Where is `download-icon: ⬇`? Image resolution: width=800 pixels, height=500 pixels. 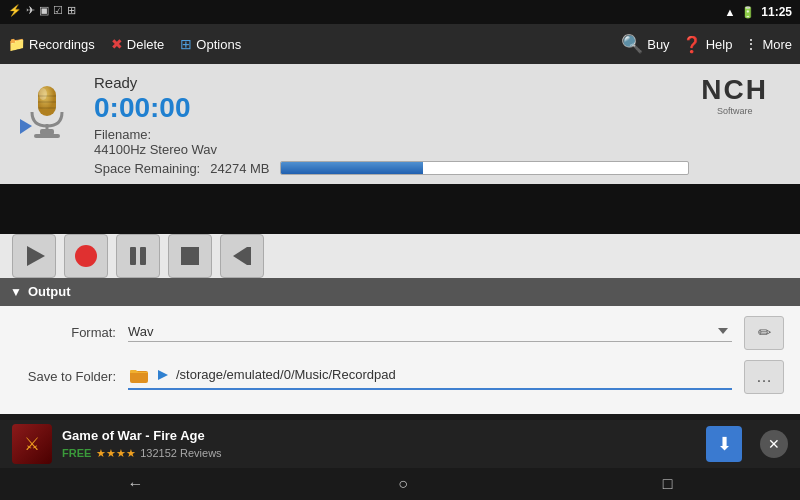 download-icon: ⬇ is located at coordinates (724, 444).